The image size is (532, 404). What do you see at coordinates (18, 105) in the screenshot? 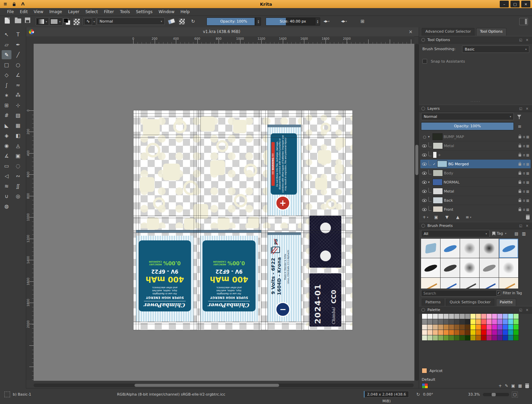
I see `tool-move: ⊹` at bounding box center [18, 105].